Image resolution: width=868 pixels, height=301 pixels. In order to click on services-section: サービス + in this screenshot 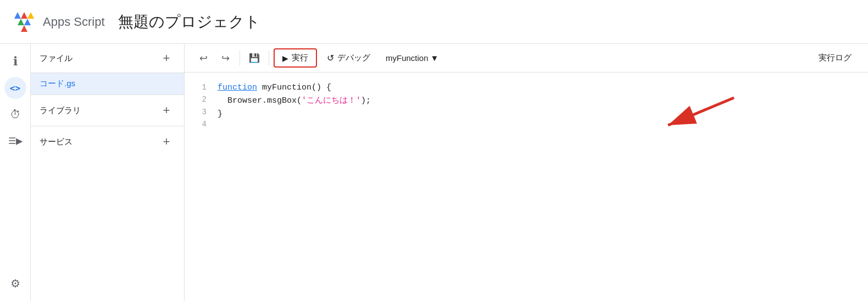, I will do `click(108, 142)`.